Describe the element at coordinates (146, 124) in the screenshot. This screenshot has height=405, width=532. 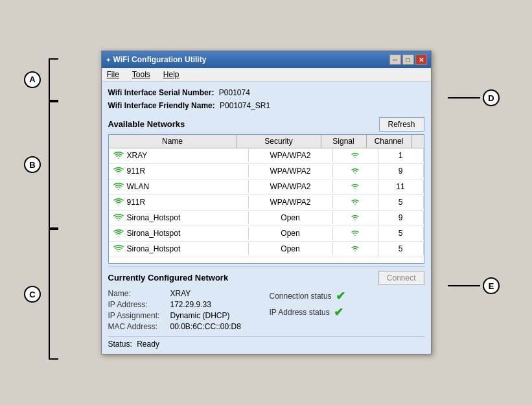
I see `available-networks-title: Available Networks` at that location.